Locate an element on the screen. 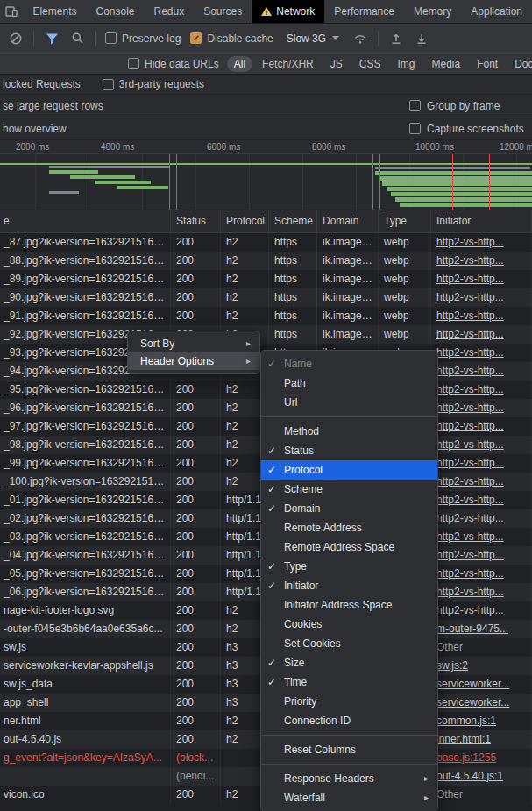 This screenshot has width=532, height=811. menu-item-remote-address: Remote Address is located at coordinates (349, 528).